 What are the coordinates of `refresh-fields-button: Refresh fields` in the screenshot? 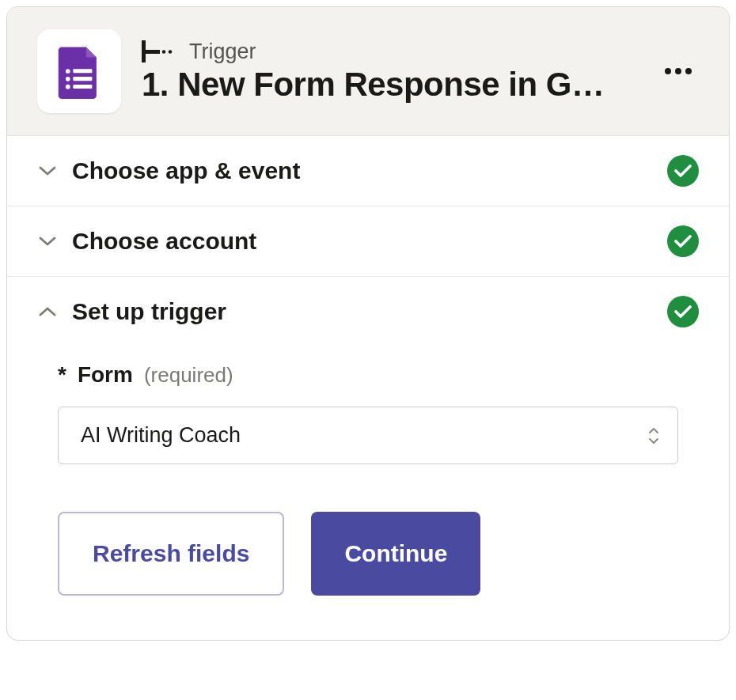 It's located at (171, 554).